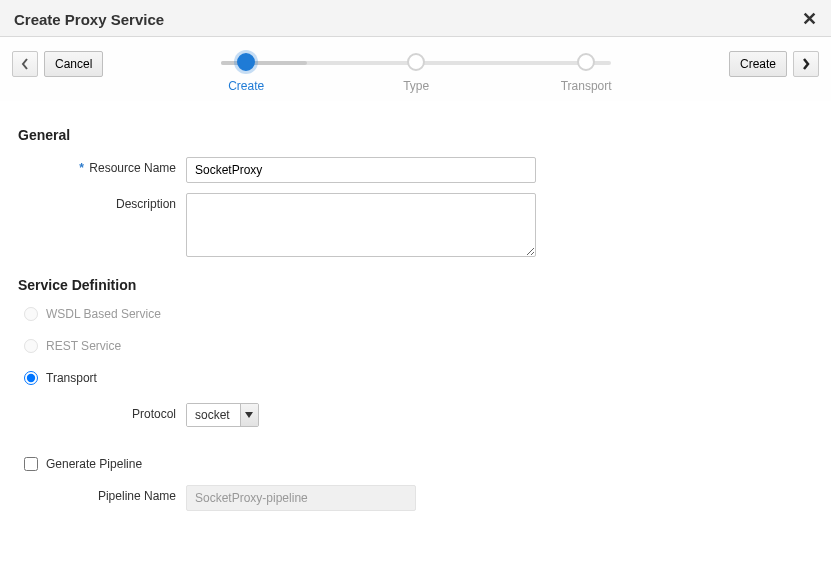  What do you see at coordinates (104, 314) in the screenshot?
I see `radio-wsdl-label: WSDL Based Service` at bounding box center [104, 314].